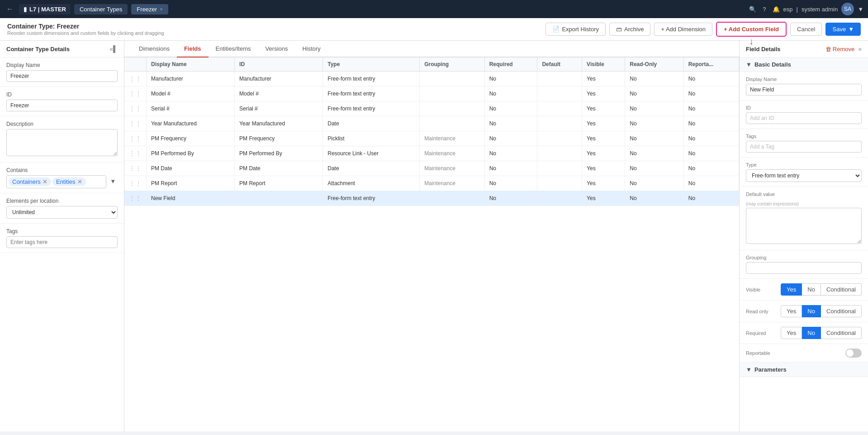 This screenshot has width=868, height=435. What do you see at coordinates (62, 208) in the screenshot?
I see `elements-per-location-field: Elements per location Unlimited 1 2 Cust…` at bounding box center [62, 208].